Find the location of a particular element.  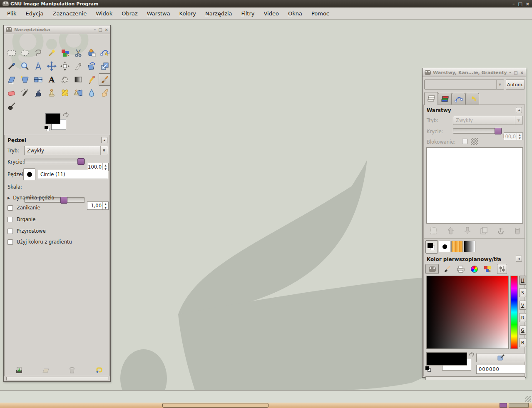

dock-bottom-scrollbar is located at coordinates (475, 378).